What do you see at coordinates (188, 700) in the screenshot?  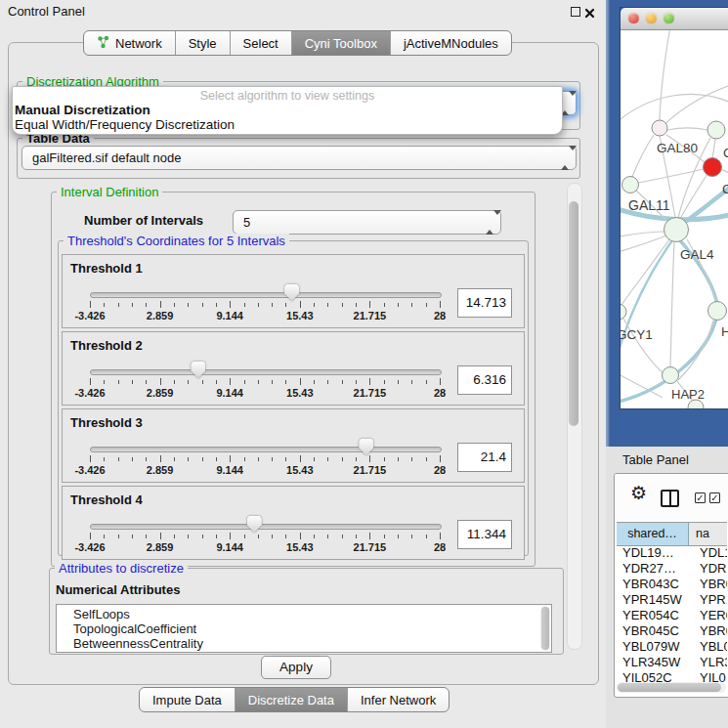 I see `tab-impute-data: Impute Data` at bounding box center [188, 700].